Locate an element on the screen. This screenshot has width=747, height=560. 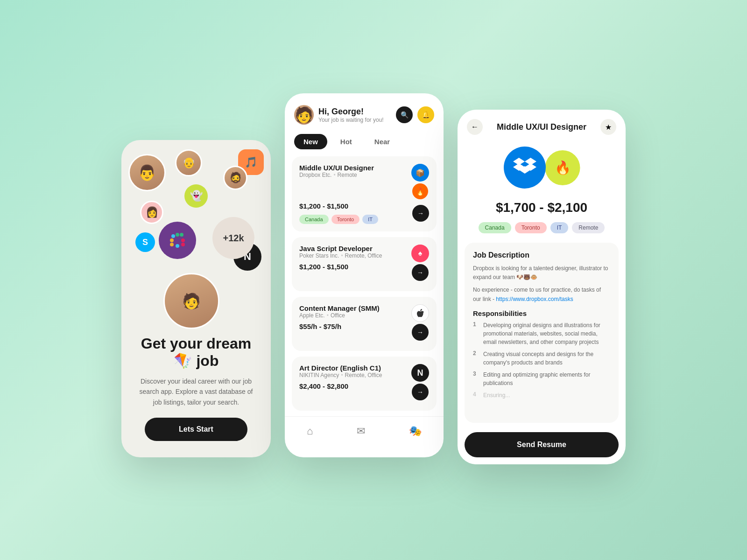
avatar-1: 👨 is located at coordinates (147, 173).